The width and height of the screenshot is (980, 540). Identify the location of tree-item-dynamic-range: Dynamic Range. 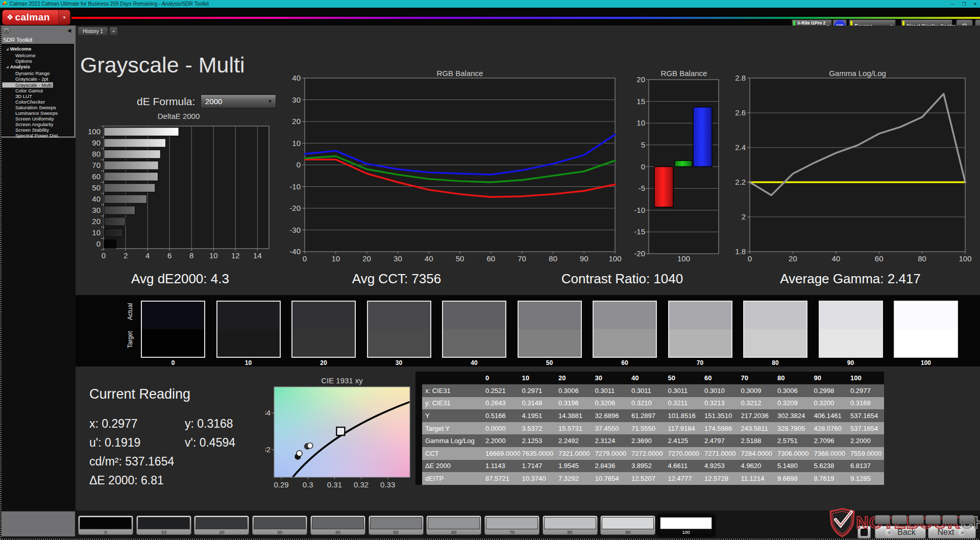
(38, 73).